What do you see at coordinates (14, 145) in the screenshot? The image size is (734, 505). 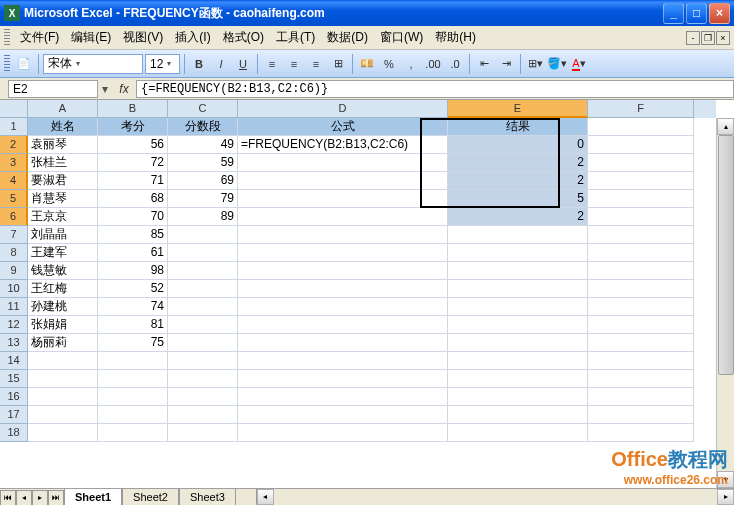 I see `row-header-2: 2` at bounding box center [14, 145].